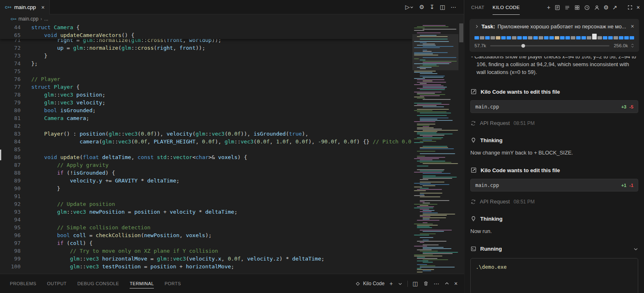 The height and width of the screenshot is (293, 644). What do you see at coordinates (435, 149) in the screenshot?
I see `minimap` at bounding box center [435, 149].